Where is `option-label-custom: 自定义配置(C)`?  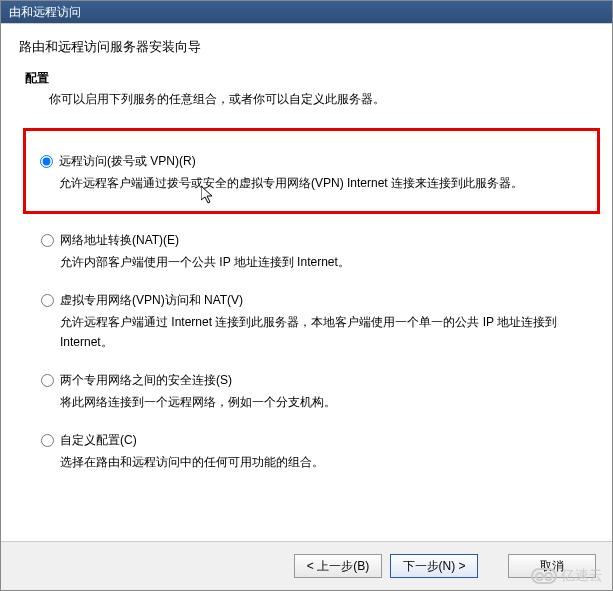
option-label-custom: 自定义配置(C) is located at coordinates (98, 440).